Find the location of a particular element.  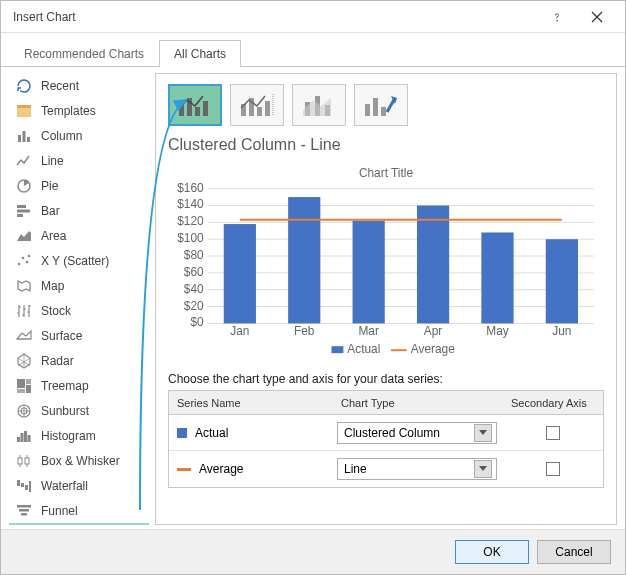

svg-text: Feb is located at coordinates (304, 331).